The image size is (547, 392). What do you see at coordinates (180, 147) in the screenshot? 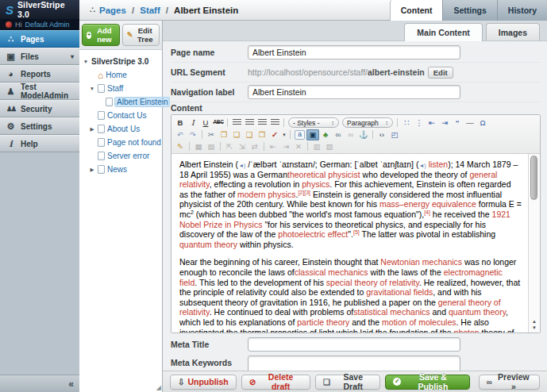
I see `edit-form-icon: ✎` at bounding box center [180, 147].